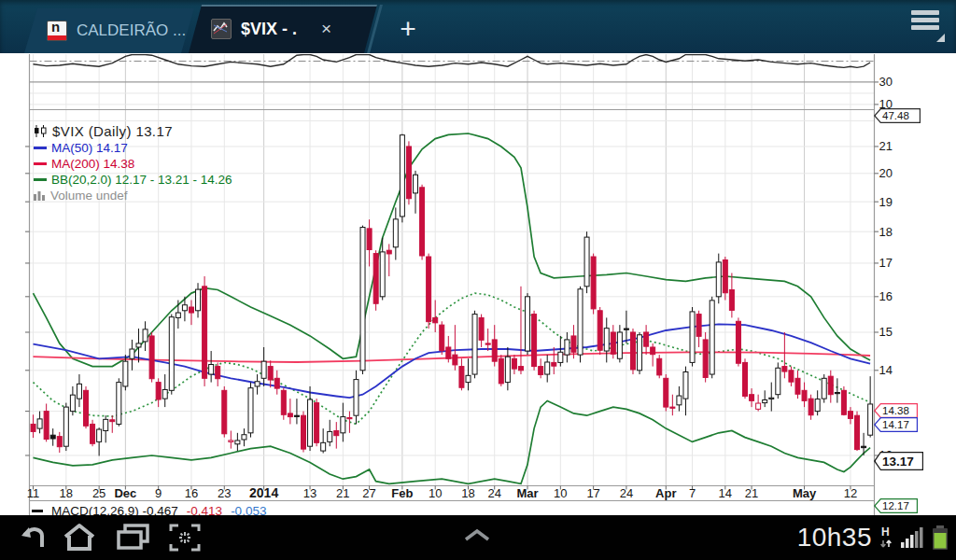 The height and width of the screenshot is (560, 956). I want to click on y-tick-label: 15, so click(886, 332).